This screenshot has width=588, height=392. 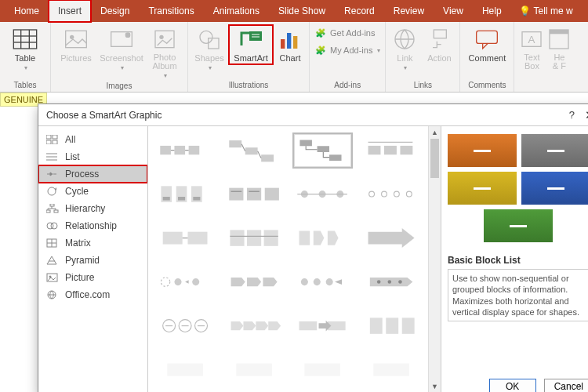 What do you see at coordinates (434, 259) in the screenshot?
I see `gallery-scrollbar: ▲ ▼` at bounding box center [434, 259].